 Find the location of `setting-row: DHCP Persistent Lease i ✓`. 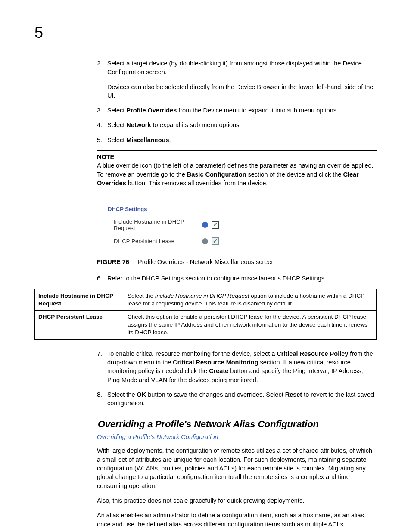

setting-row: DHCP Persistent Lease i ✓ is located at coordinates (237, 241).